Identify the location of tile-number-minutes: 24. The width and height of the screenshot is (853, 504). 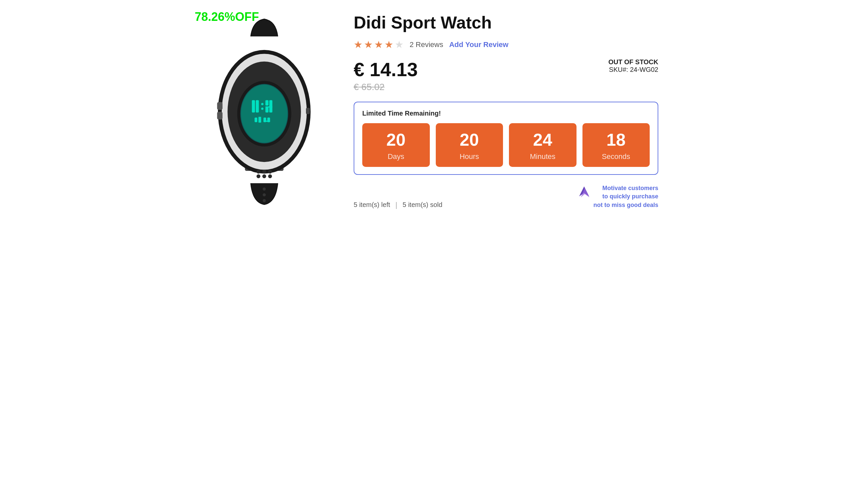
(543, 140).